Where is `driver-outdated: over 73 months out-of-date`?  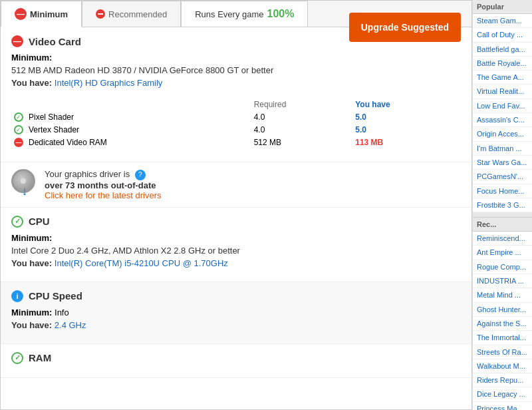 driver-outdated: over 73 months out-of-date is located at coordinates (100, 185).